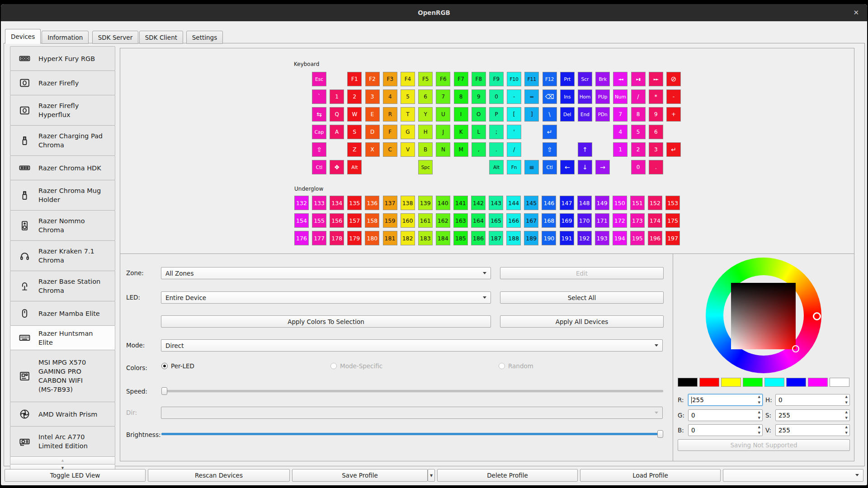  Describe the element at coordinates (620, 203) in the screenshot. I see `underglow-led-150: 150` at that location.